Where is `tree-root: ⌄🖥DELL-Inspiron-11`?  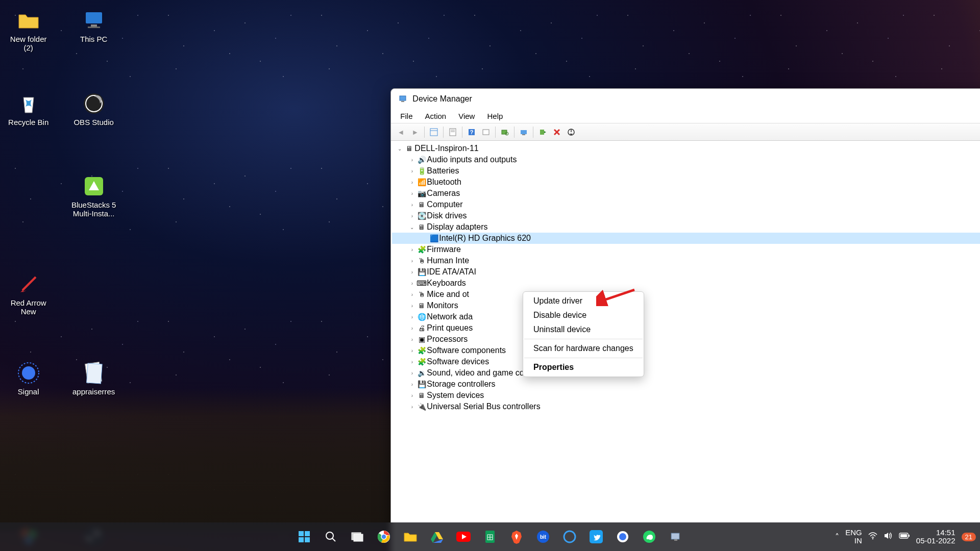 tree-root: ⌄🖥DELL-Inspiron-11 is located at coordinates (686, 148).